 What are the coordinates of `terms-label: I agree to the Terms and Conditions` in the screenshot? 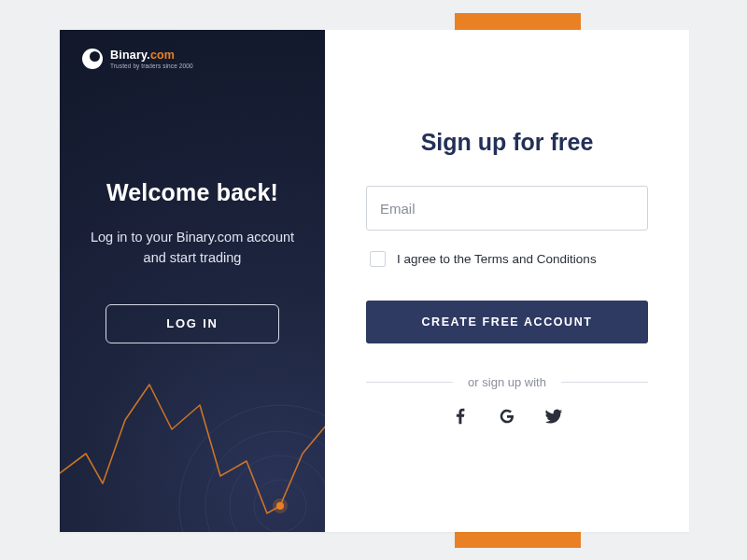 It's located at (497, 259).